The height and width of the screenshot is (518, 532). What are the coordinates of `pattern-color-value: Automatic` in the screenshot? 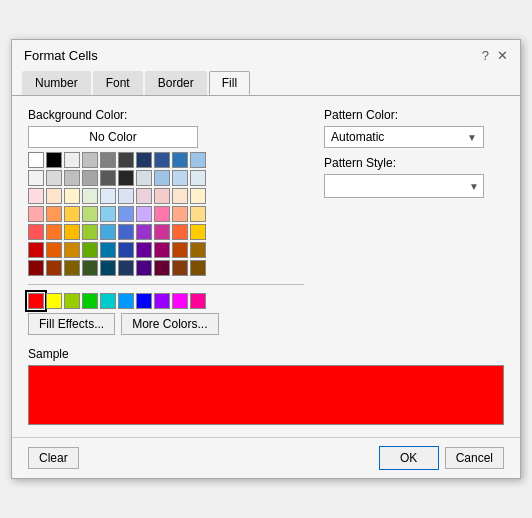 It's located at (358, 137).